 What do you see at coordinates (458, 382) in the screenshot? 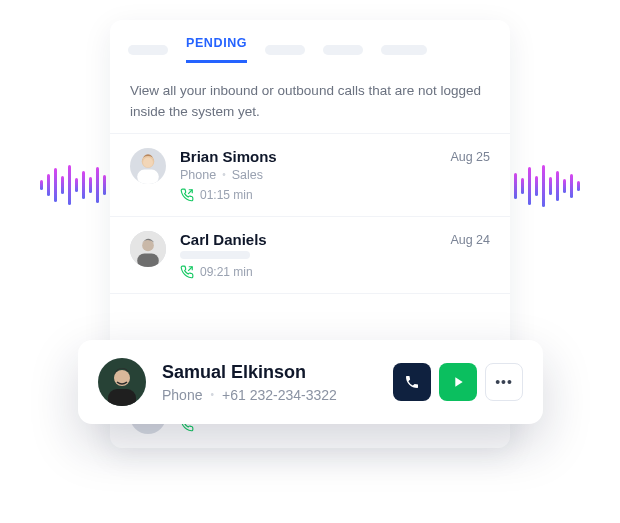
I see `play-icon` at bounding box center [458, 382].